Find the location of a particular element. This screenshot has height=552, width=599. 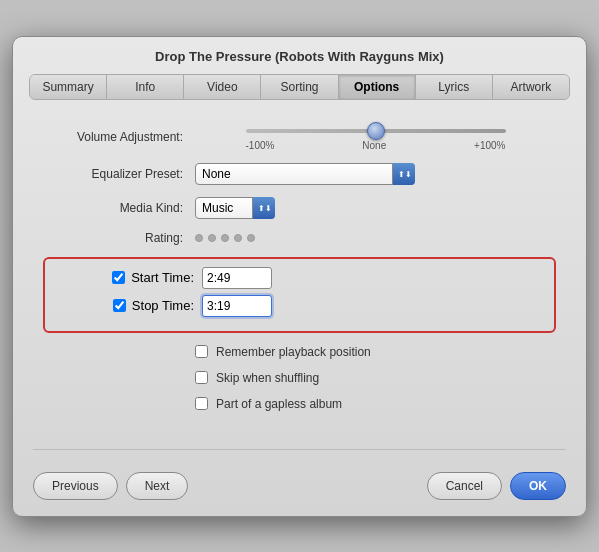

remember-row: Remember playback position is located at coordinates (376, 352).